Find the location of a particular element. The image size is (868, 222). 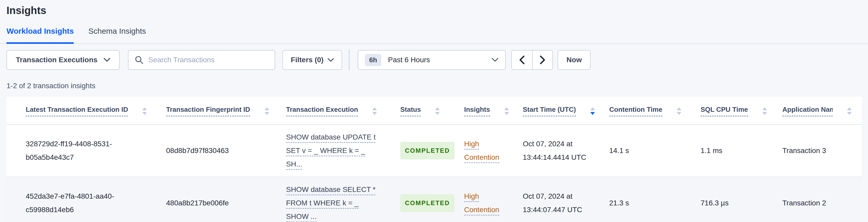

tab-schema-insights: Schema Insights is located at coordinates (117, 35).